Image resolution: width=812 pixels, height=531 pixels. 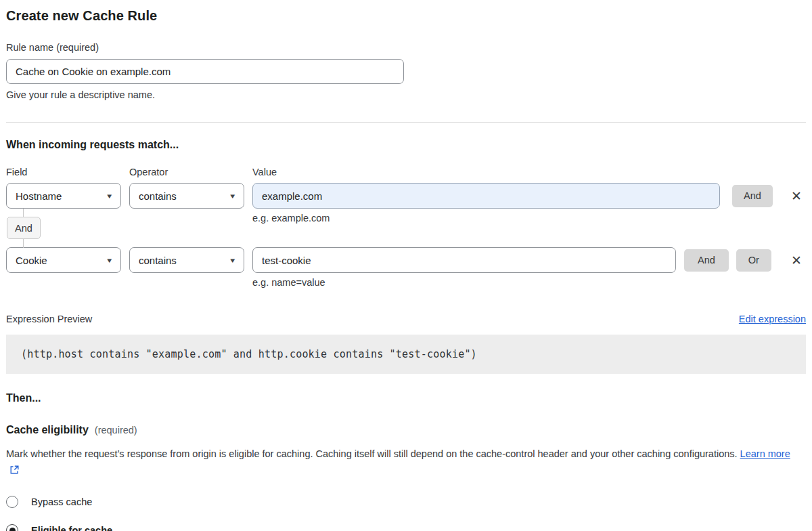 What do you see at coordinates (191, 172) in the screenshot?
I see `operator-column-label: Operator` at bounding box center [191, 172].